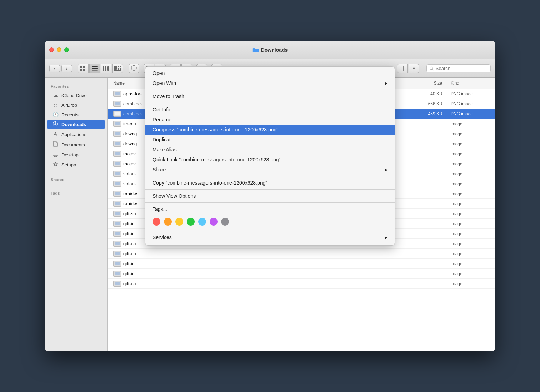 The height and width of the screenshot is (392, 540). What do you see at coordinates (76, 115) in the screenshot?
I see `sidebar-item-recents: 🕐 Recents` at bounding box center [76, 115].